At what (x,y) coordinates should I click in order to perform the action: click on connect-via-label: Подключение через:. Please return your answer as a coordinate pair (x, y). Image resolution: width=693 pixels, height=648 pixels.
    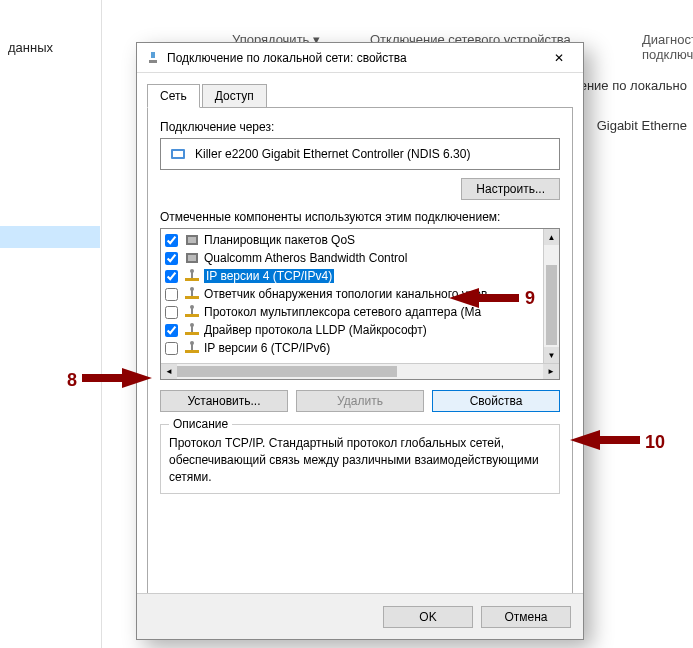
    Looking at the image, I should click on (360, 127).